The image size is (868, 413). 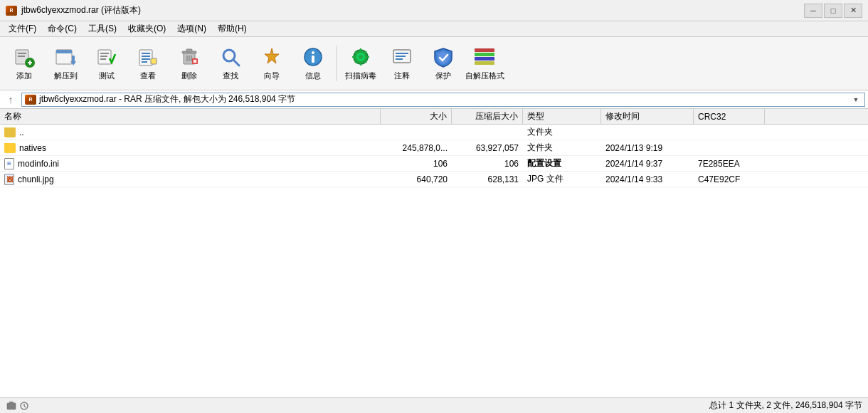 I want to click on add-icon, so click(x=24, y=57).